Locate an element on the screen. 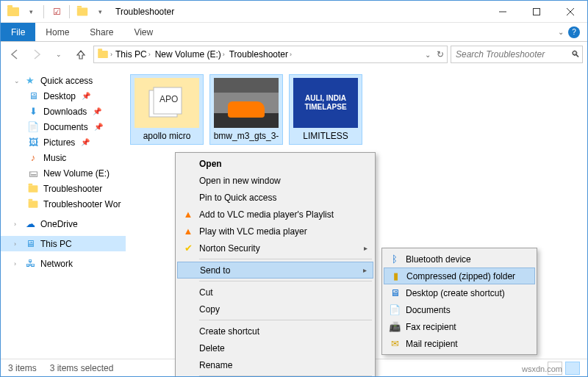 Image resolution: width=588 pixels, height=377 pixels. status-selected-count: 3 items selected is located at coordinates (82, 368).